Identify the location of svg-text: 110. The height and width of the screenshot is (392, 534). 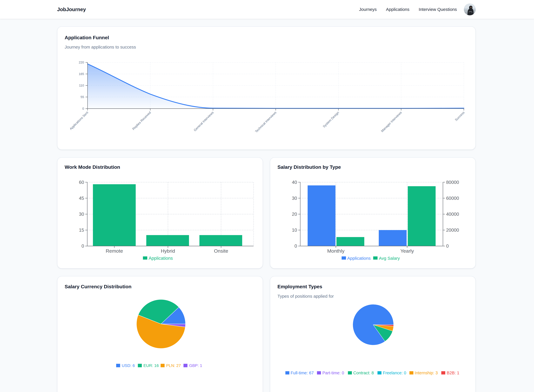
(82, 85).